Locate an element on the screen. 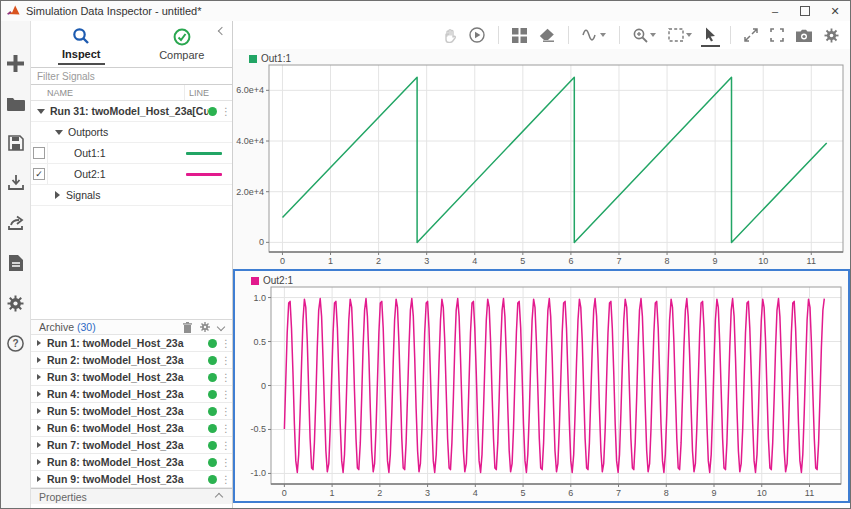  archive-run-row: Run 1: twoModel_Host_23a⋮ is located at coordinates (132, 344).